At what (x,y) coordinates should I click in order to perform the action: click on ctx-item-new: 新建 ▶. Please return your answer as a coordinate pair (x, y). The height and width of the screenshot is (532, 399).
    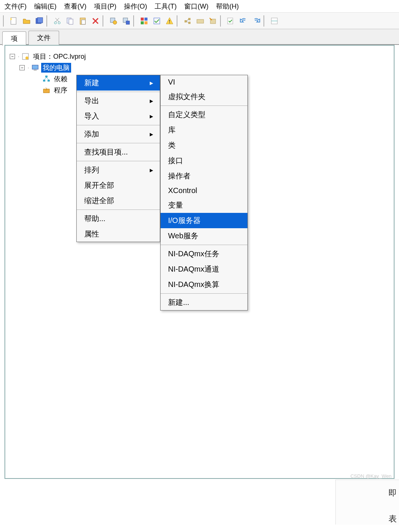
    Looking at the image, I should click on (118, 83).